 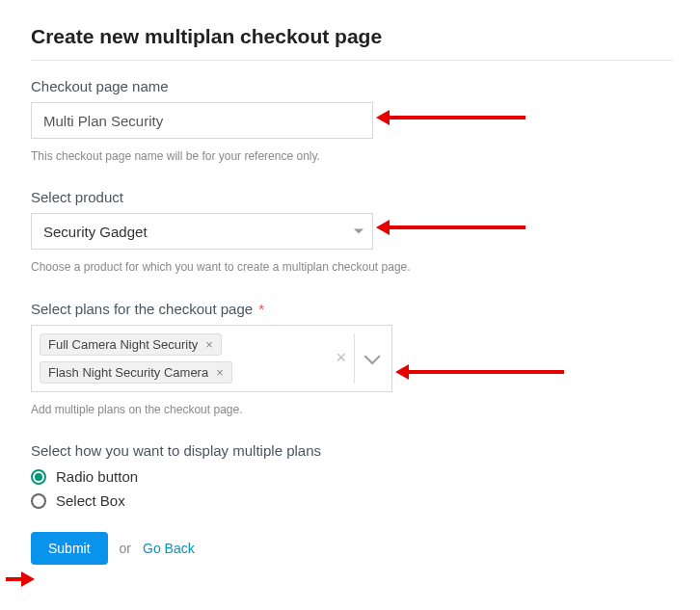 I want to click on label-plans-text: Select plans for the checkout page, so click(x=142, y=308).